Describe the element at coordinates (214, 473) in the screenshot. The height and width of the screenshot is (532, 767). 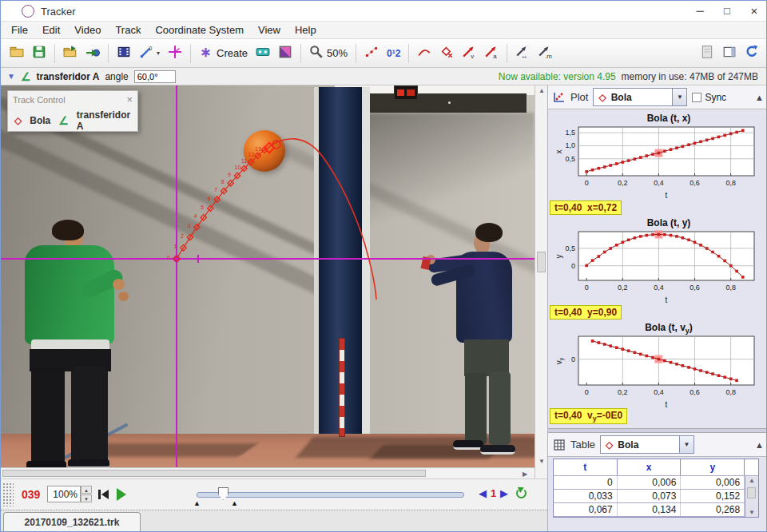
I see `hscroll-thumb` at that location.